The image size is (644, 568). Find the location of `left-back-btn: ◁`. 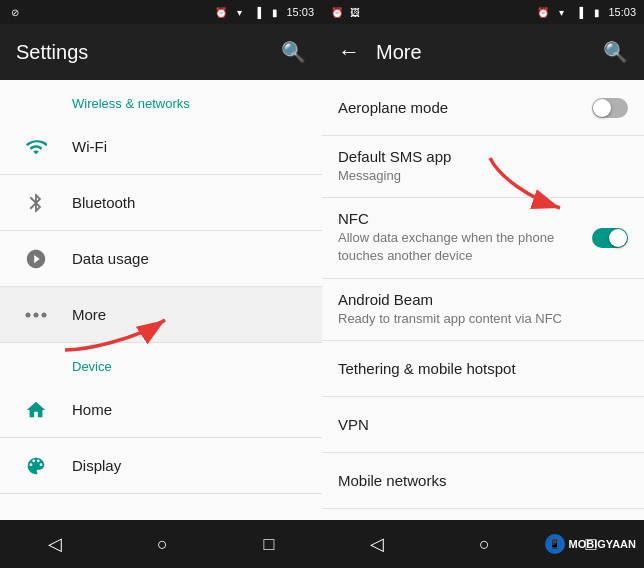

left-back-btn: ◁ is located at coordinates (55, 544).